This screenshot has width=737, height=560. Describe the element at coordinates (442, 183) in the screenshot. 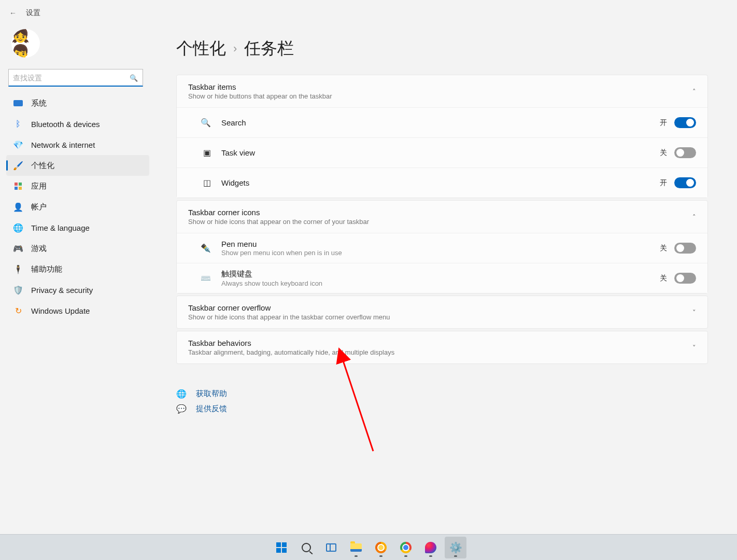

I see `row-widgets: ◫ Widgets 开` at that location.